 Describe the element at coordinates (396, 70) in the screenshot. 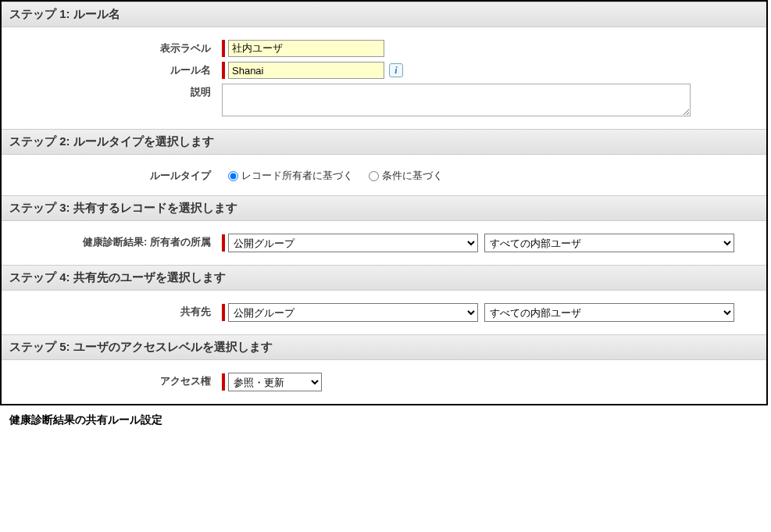

I see `info-icon: i` at that location.